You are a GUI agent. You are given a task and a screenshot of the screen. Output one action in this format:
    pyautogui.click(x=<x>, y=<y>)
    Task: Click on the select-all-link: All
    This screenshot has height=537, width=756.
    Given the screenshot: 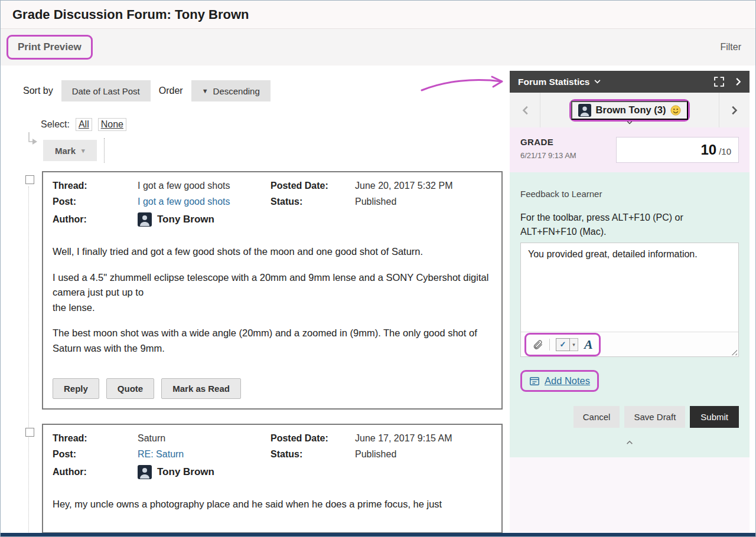 What is the action you would take?
    pyautogui.click(x=84, y=125)
    